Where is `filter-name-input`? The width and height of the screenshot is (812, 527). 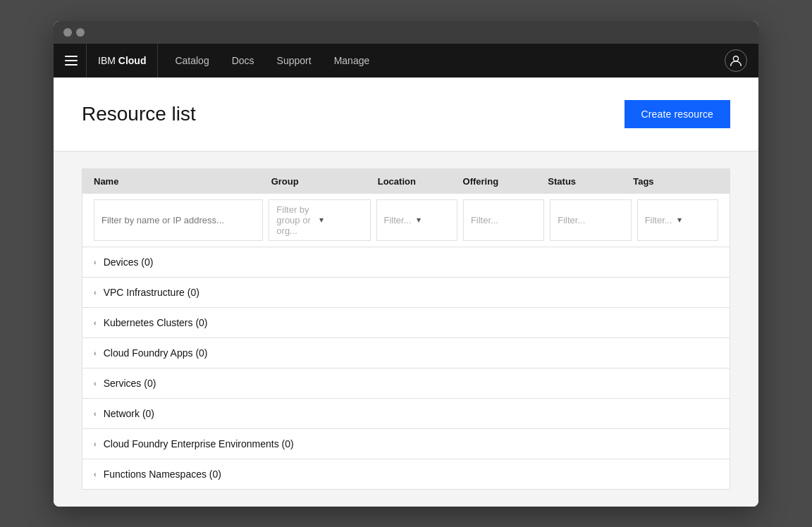
filter-name-input is located at coordinates (178, 220).